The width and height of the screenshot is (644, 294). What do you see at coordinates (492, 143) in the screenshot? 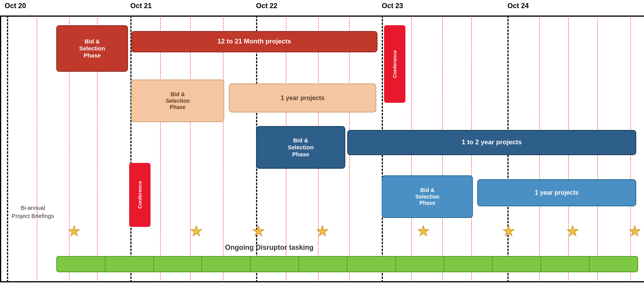
I see `1-to-2-year-projects: 1 to 2 year projects` at bounding box center [492, 143].